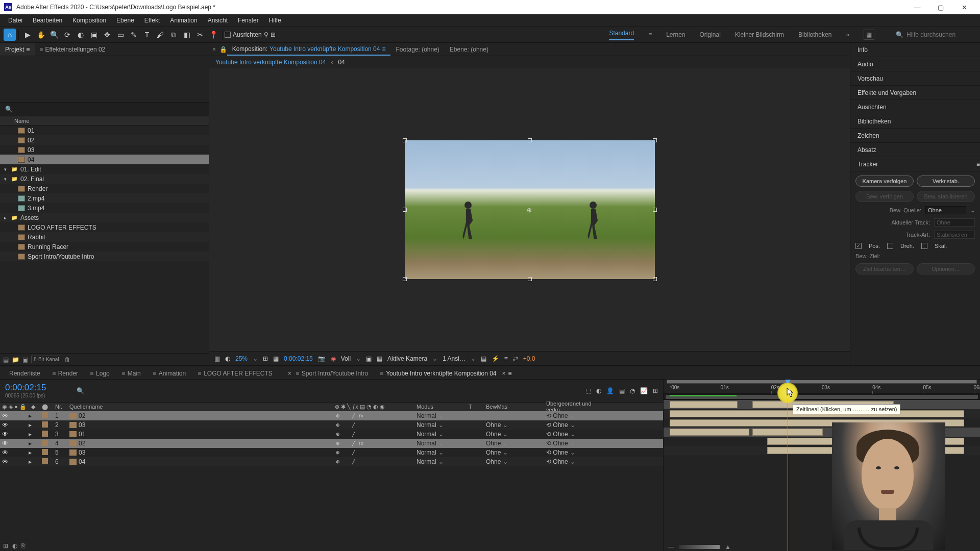 This screenshot has width=980, height=551. What do you see at coordinates (276, 359) in the screenshot?
I see `grid-icon: ▦` at bounding box center [276, 359].